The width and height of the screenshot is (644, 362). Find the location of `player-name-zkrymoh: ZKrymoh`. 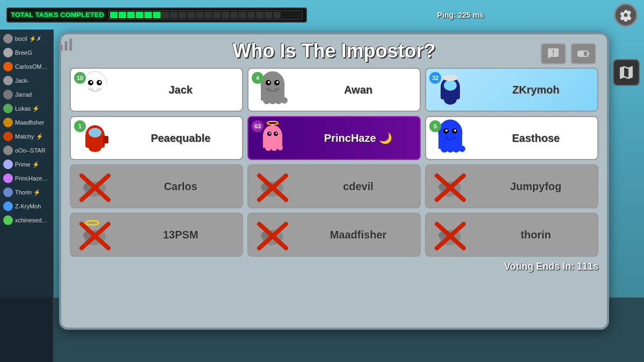

player-name-zkrymoh: ZKrymoh is located at coordinates (536, 90).